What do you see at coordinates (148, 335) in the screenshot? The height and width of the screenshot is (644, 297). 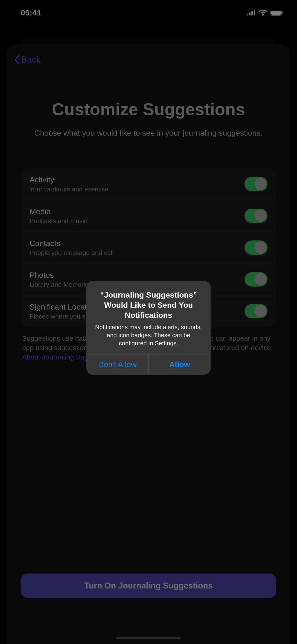 I see `alert-message: Notifications may include alerts, sounds…` at bounding box center [148, 335].